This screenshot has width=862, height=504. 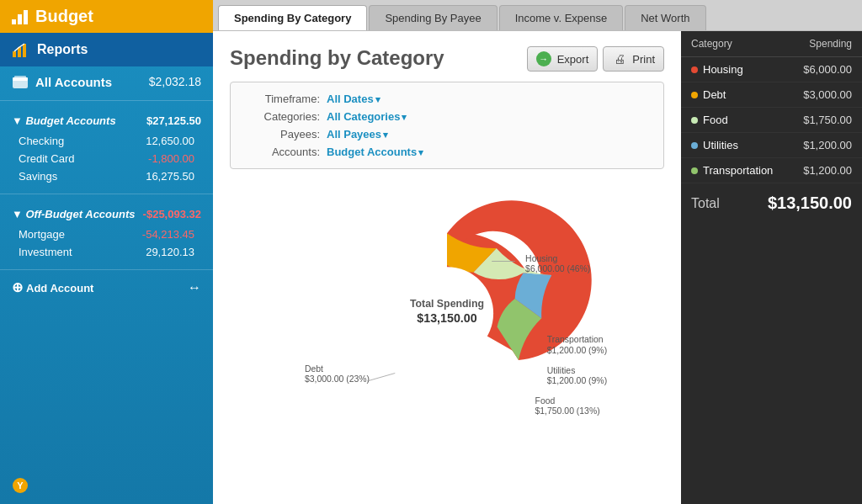 I want to click on export-icon: →, so click(x=544, y=59).